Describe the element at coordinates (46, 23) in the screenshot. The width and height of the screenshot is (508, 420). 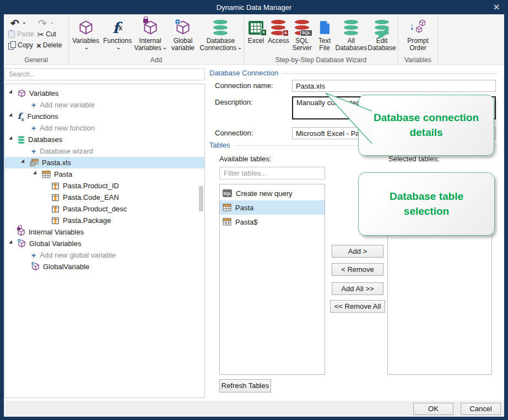
I see `redo-button: ↷` at that location.